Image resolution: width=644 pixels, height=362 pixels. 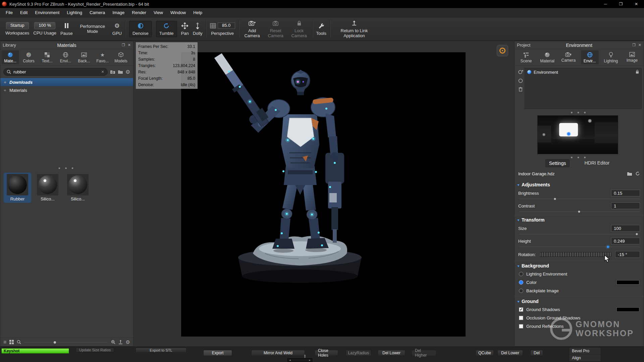 I want to click on menu-environment: Environment, so click(x=47, y=13).